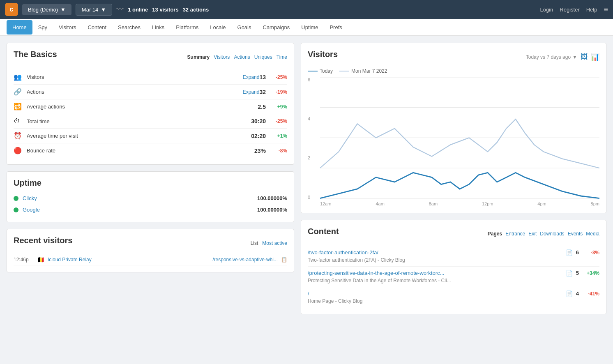 The height and width of the screenshot is (364, 613). Describe the element at coordinates (218, 27) in the screenshot. I see `nav-locale: Locale` at that location.